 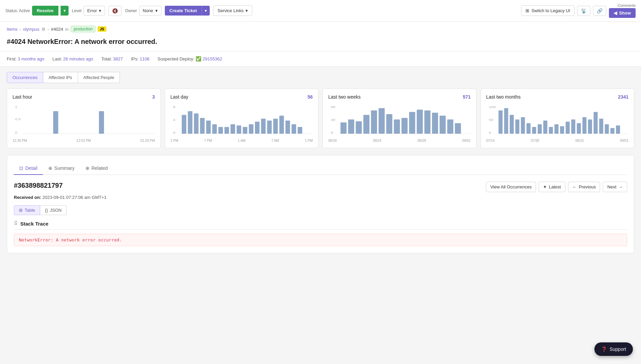 What do you see at coordinates (206, 11) in the screenshot?
I see `create-ticket-arrow-button: ▾` at bounding box center [206, 11].